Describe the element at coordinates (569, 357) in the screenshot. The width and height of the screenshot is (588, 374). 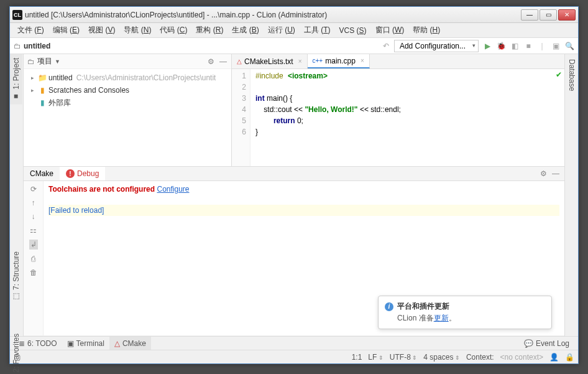
I see `lock-icon: 🔒` at that location.